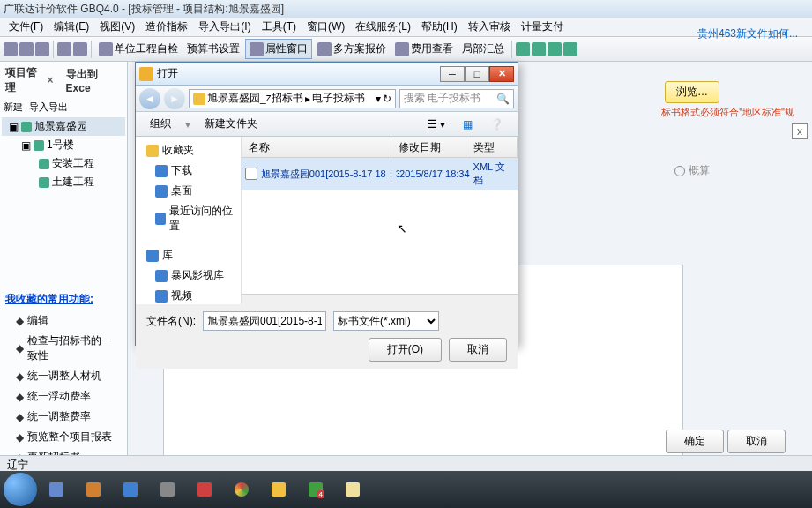 This screenshot has height=508, width=812. I want to click on close-icon: ✕, so click(502, 74).